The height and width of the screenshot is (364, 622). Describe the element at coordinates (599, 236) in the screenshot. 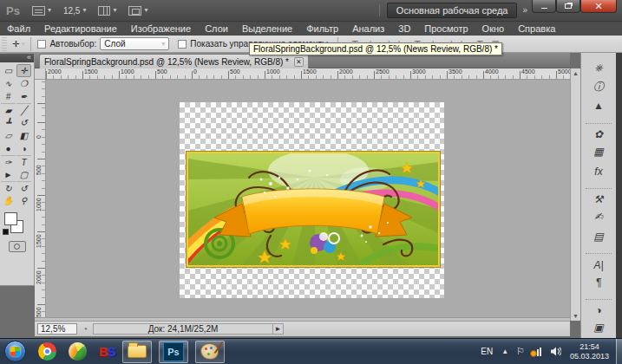

I see `layer-comps-panel-icon: ▤` at that location.